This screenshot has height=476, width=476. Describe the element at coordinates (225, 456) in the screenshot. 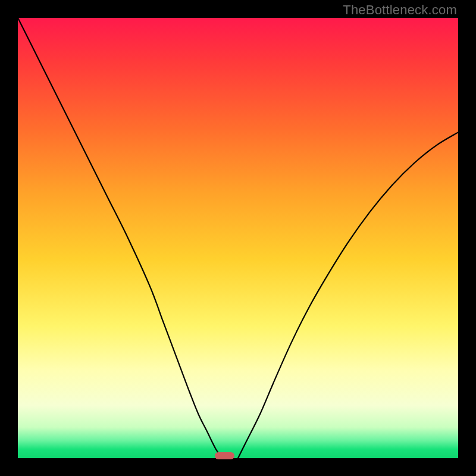

I see `optimal-marker` at that location.